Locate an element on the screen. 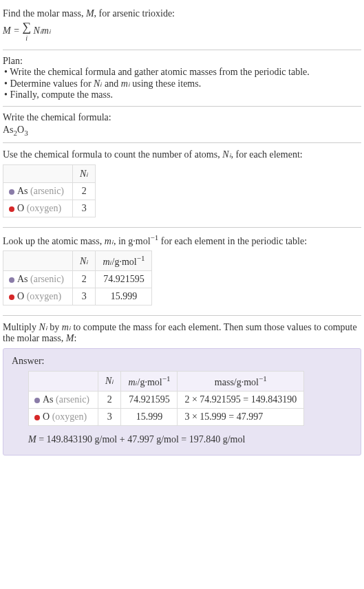 This screenshot has height=589, width=364. lk-h-post: for each element in the periodic table: is located at coordinates (233, 241).